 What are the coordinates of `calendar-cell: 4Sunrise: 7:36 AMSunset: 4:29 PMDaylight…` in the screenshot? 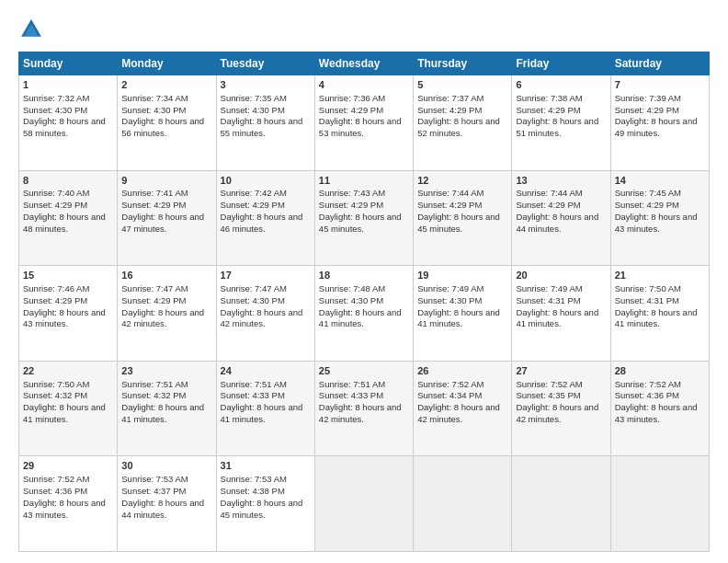 It's located at (364, 123).